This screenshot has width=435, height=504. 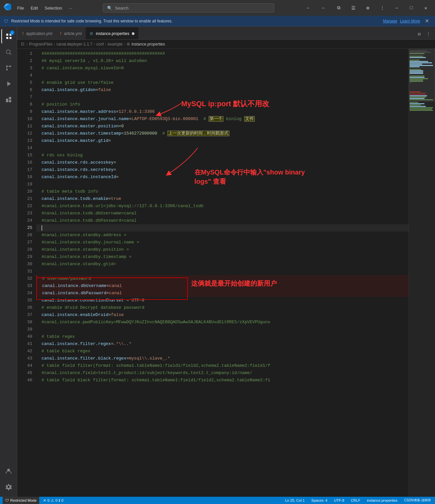 I want to click on warning-close-button: ✕, so click(x=427, y=21).